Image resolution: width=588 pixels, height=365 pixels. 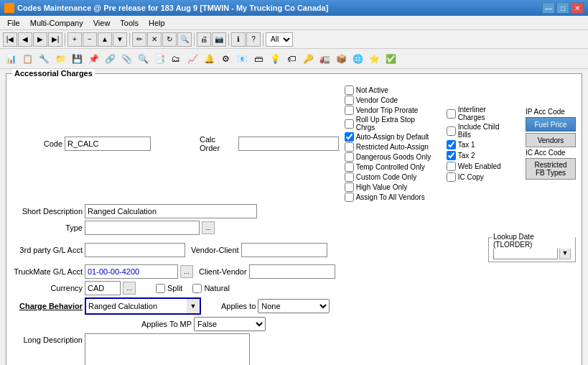 I want to click on all-dropdown: All, so click(x=279, y=40).